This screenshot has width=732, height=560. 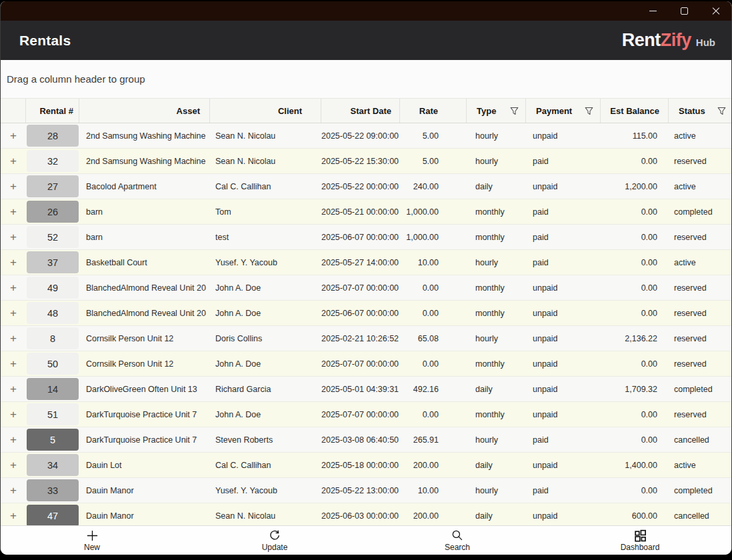 What do you see at coordinates (53, 389) in the screenshot?
I see `rental-number-cell: 14` at bounding box center [53, 389].